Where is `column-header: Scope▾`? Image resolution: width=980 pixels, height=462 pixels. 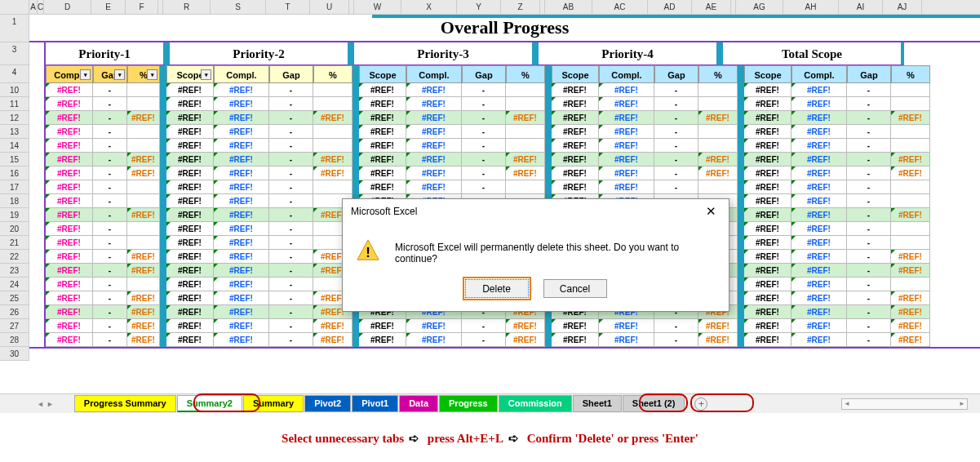
column-header: Scope▾ is located at coordinates (190, 74).